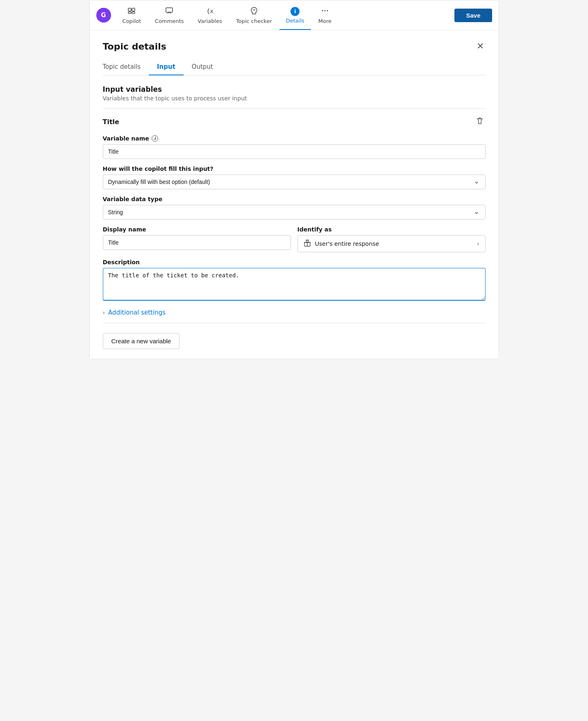  I want to click on data-type-label: Variable data type, so click(294, 199).